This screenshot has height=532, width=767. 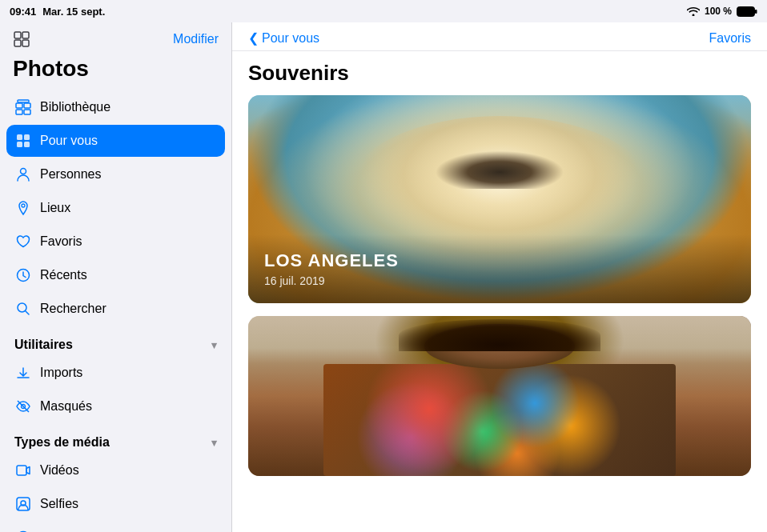 What do you see at coordinates (115, 526) in the screenshot?
I see `sidebar-item-live-photos: Live Photos` at bounding box center [115, 526].